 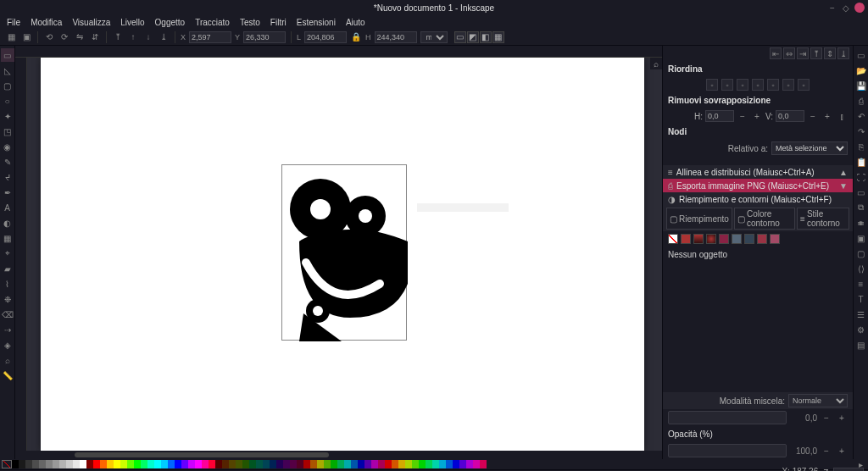 I want to click on opacity-slider, so click(x=727, y=451).